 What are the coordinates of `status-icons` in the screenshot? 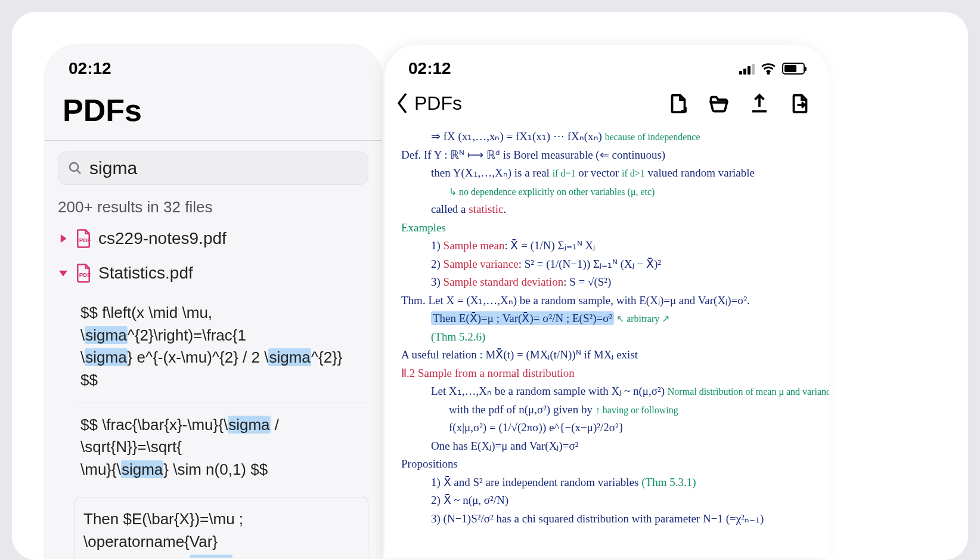 It's located at (772, 69).